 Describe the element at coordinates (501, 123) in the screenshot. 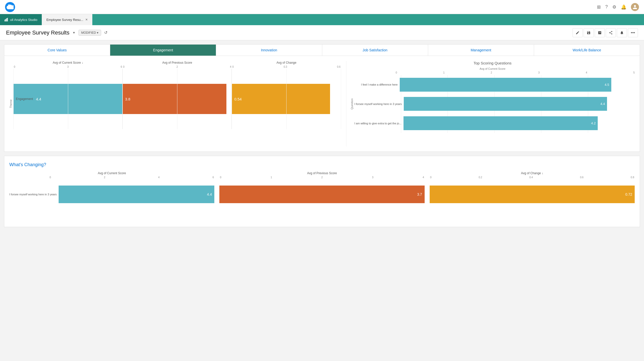

I see `right-bar-3-fill: 4.2` at that location.